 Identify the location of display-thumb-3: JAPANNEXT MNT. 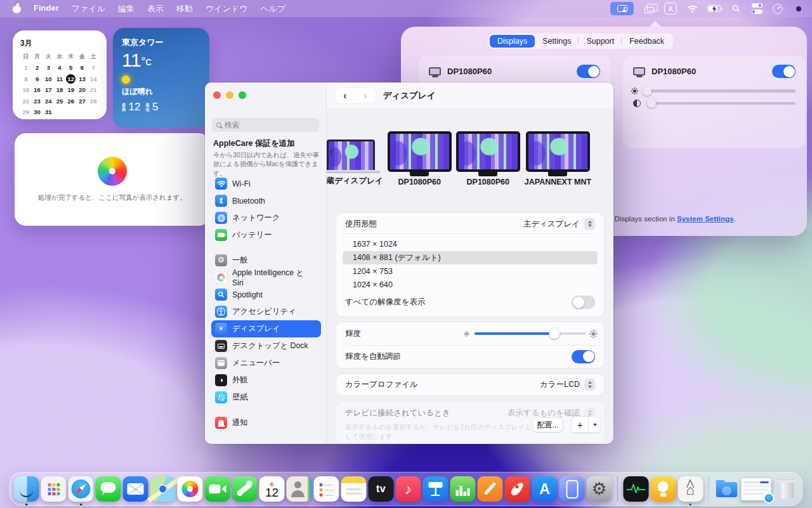
(558, 157).